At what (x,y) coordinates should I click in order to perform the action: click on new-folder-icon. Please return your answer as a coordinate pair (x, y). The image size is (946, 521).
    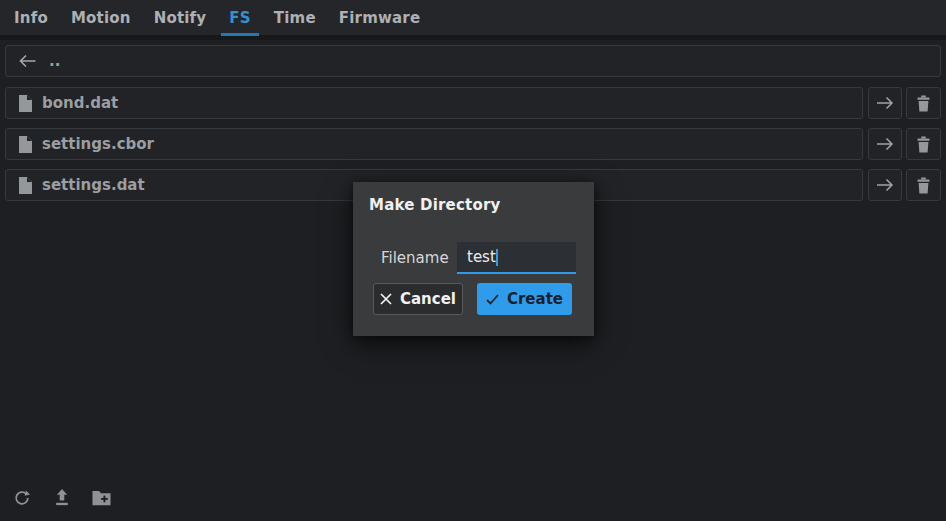
    Looking at the image, I should click on (102, 498).